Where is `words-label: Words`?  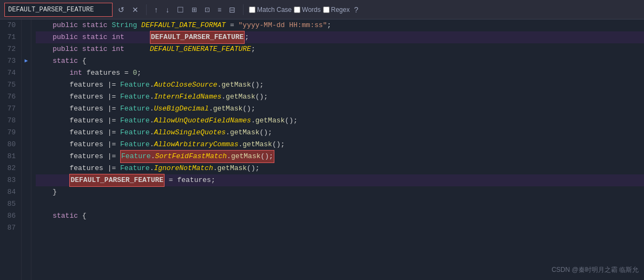 words-label: Words is located at coordinates (311, 10).